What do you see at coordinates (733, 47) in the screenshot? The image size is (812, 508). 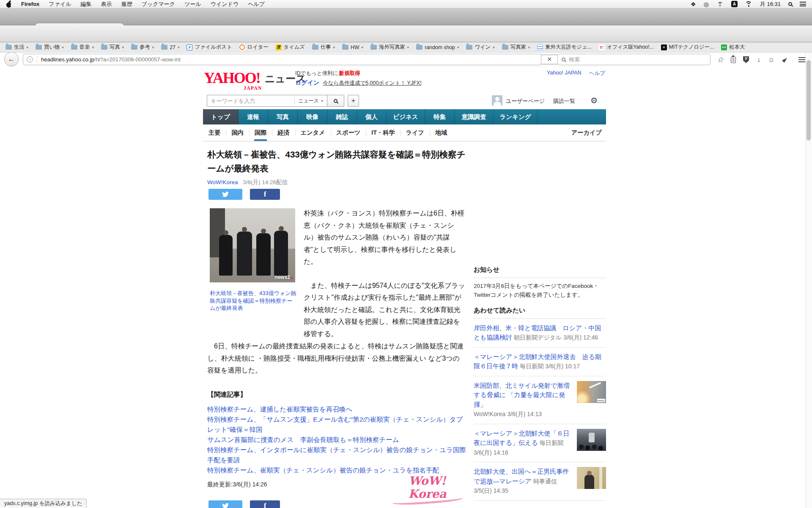 I see `bookmark-item: 松本大` at bounding box center [733, 47].